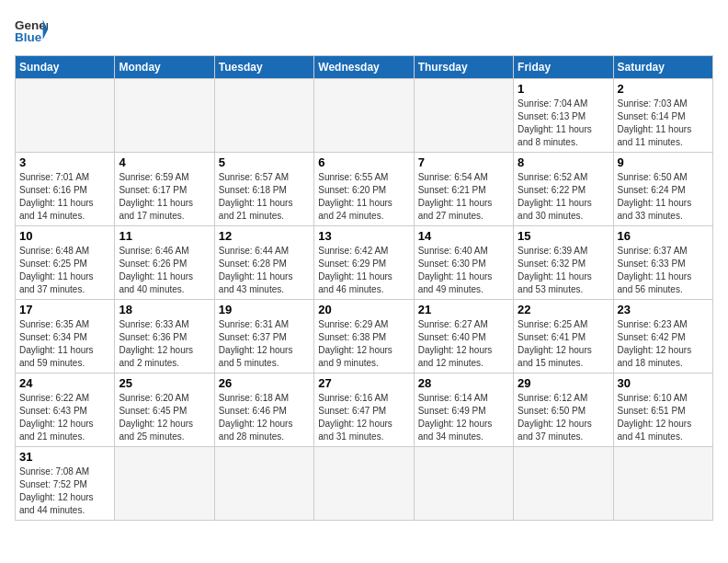 Image resolution: width=728 pixels, height=563 pixels. What do you see at coordinates (664, 162) in the screenshot?
I see `day-number: 9` at bounding box center [664, 162].